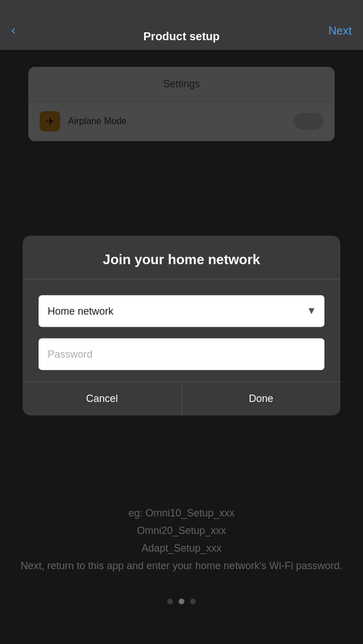 This screenshot has width=363, height=644. Describe the element at coordinates (182, 331) in the screenshot. I see `dialog-body: Home network ▼` at that location.